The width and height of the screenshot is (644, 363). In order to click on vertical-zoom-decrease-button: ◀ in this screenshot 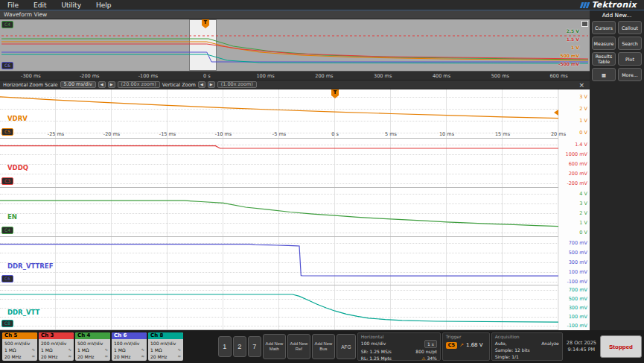, I will do `click(202, 85)`.